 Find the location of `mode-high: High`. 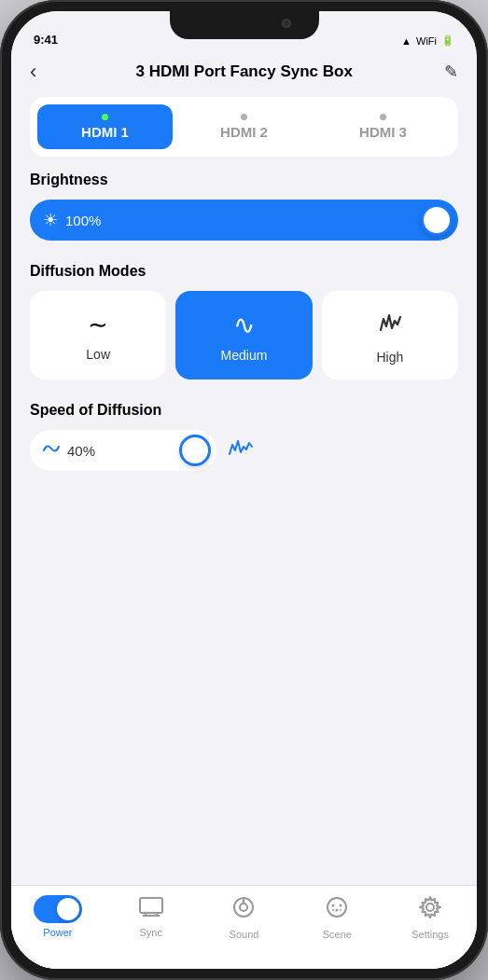

mode-high: High is located at coordinates (390, 336).